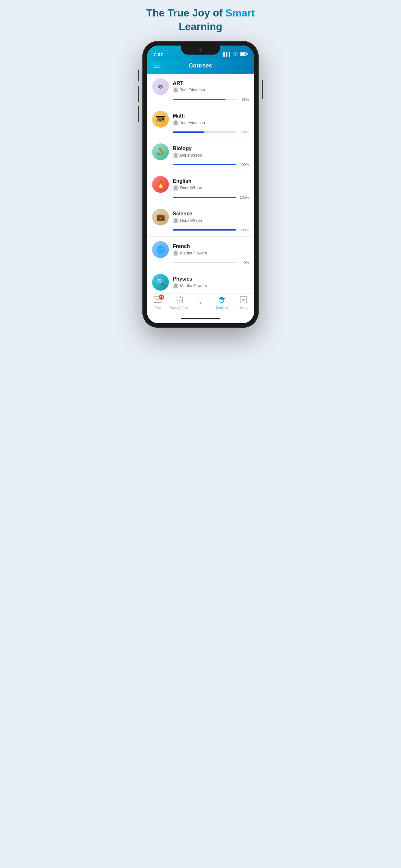 The height and width of the screenshot is (868, 401). What do you see at coordinates (201, 90) in the screenshot?
I see `course-item: ⚛ ART Tom Friedman` at bounding box center [201, 90].